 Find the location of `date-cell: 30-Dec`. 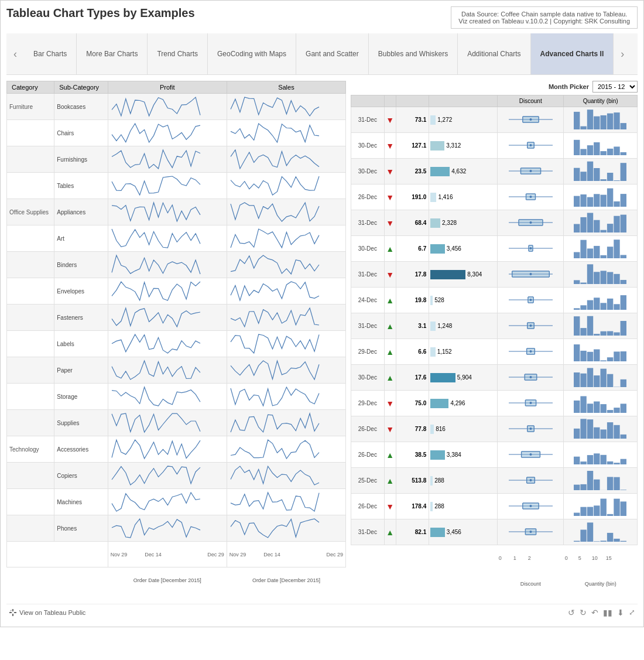

date-cell: 30-Dec is located at coordinates (368, 172).